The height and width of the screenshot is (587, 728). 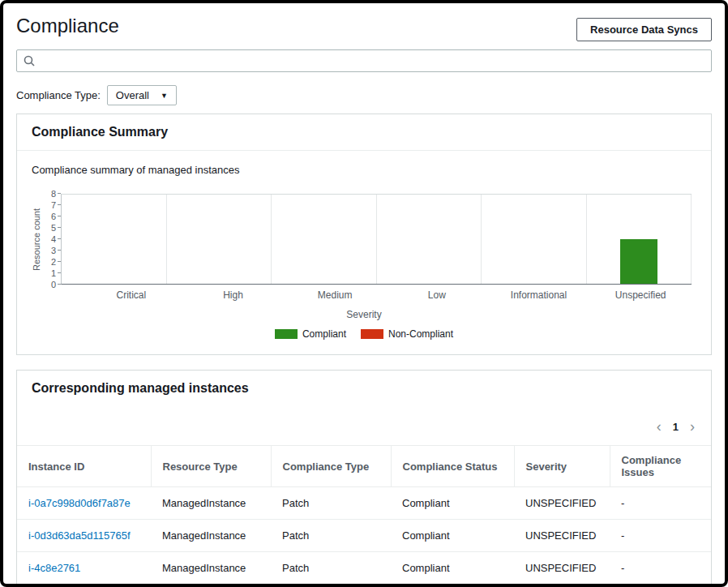 I want to click on compliance-summary-title: Compliance Summary, so click(x=100, y=131).